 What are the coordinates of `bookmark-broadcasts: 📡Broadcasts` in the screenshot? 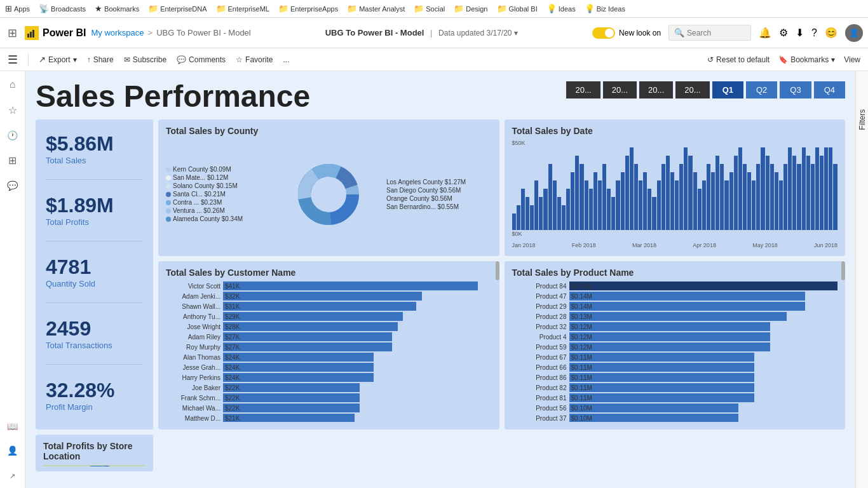 It's located at (62, 9).